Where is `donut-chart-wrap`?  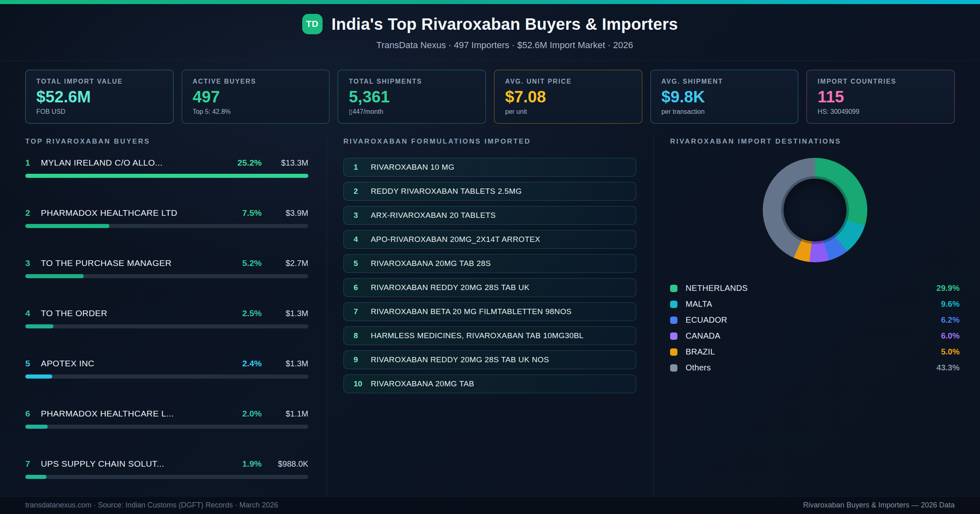 donut-chart-wrap is located at coordinates (815, 210).